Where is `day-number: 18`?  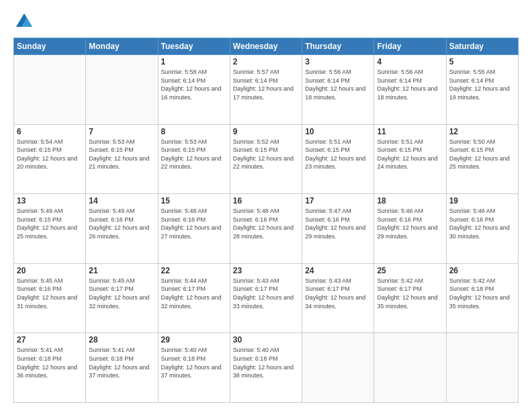 day-number: 18 is located at coordinates (410, 201).